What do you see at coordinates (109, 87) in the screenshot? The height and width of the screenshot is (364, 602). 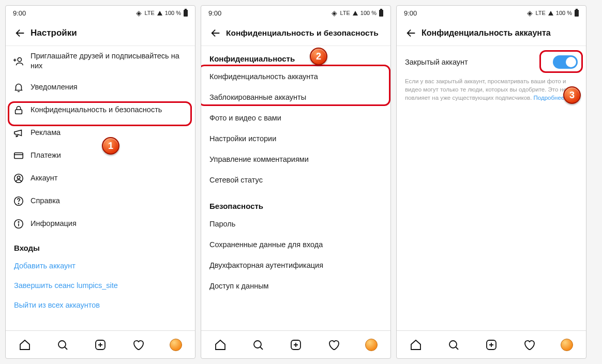 I see `row-label: Уведомления` at bounding box center [109, 87].